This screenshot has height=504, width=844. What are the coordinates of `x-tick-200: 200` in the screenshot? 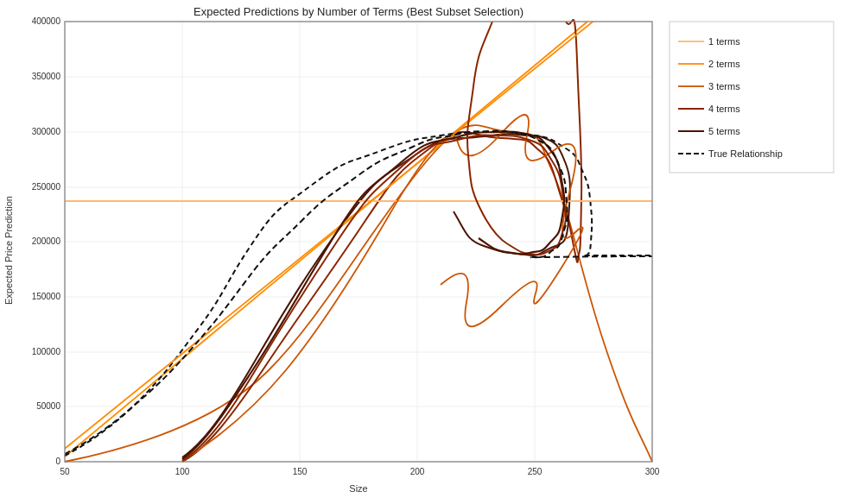 It's located at (418, 471).